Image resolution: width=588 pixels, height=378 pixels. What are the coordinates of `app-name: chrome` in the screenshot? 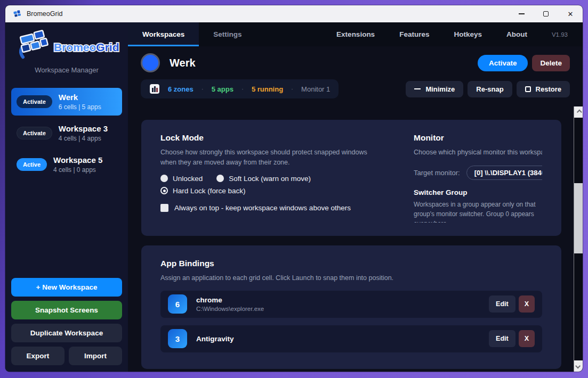 It's located at (230, 300).